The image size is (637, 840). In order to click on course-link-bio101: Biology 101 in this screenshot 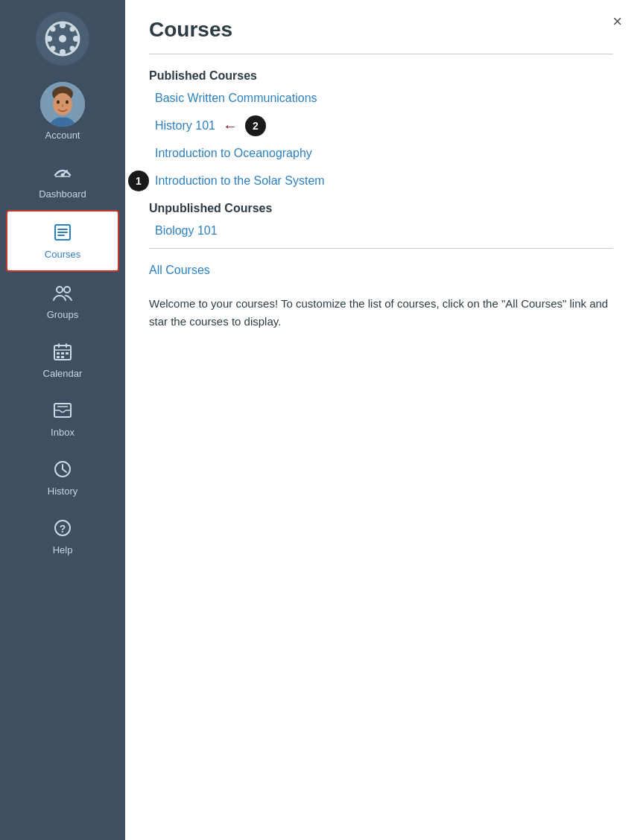, I will do `click(381, 231)`.